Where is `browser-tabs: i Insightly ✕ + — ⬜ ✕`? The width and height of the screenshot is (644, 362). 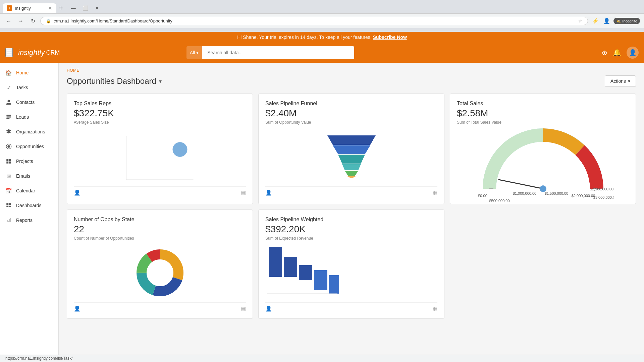 browser-tabs: i Insightly ✕ + — ⬜ ✕ is located at coordinates (322, 7).